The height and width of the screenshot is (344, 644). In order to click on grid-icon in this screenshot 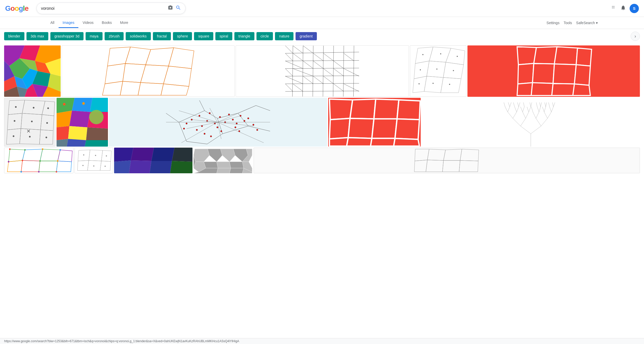, I will do `click(614, 8)`.